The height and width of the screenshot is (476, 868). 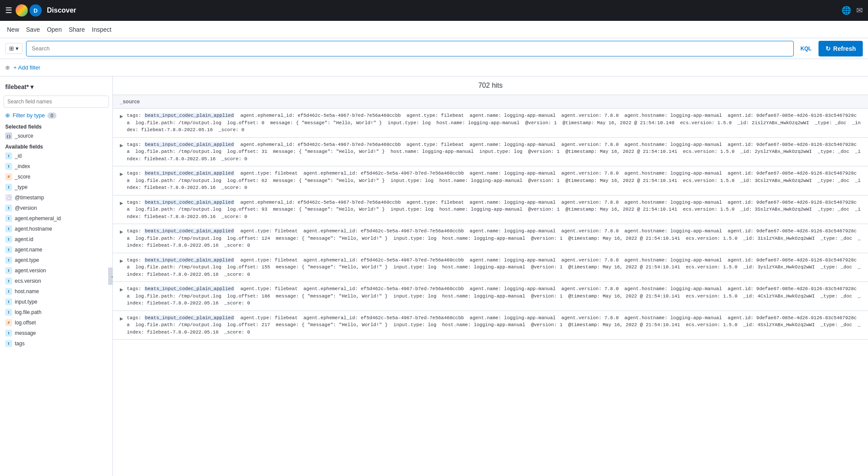 I want to click on pattern-name: filebeat*, so click(x=17, y=87).